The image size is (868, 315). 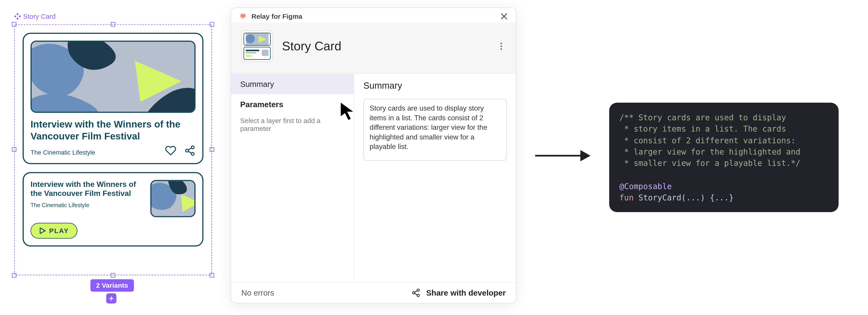 I want to click on code-block: /** Story cards are used to display * st…, so click(x=724, y=158).